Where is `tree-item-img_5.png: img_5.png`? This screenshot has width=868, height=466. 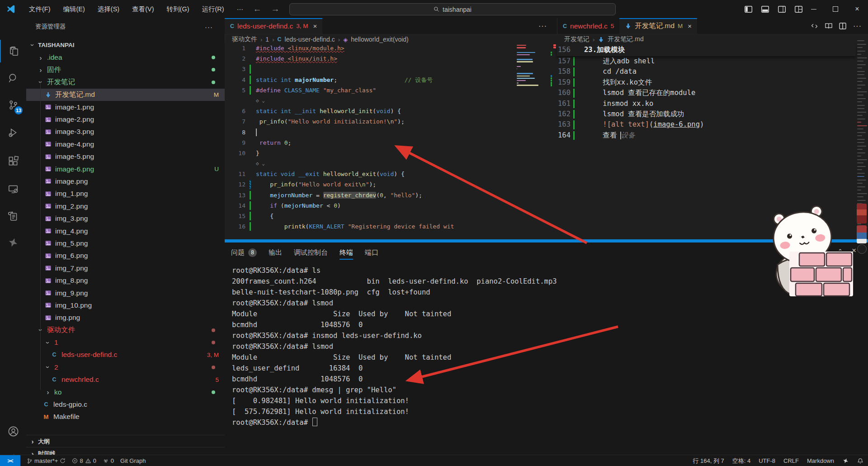
tree-item-img_5.png: img_5.png is located at coordinates (126, 243).